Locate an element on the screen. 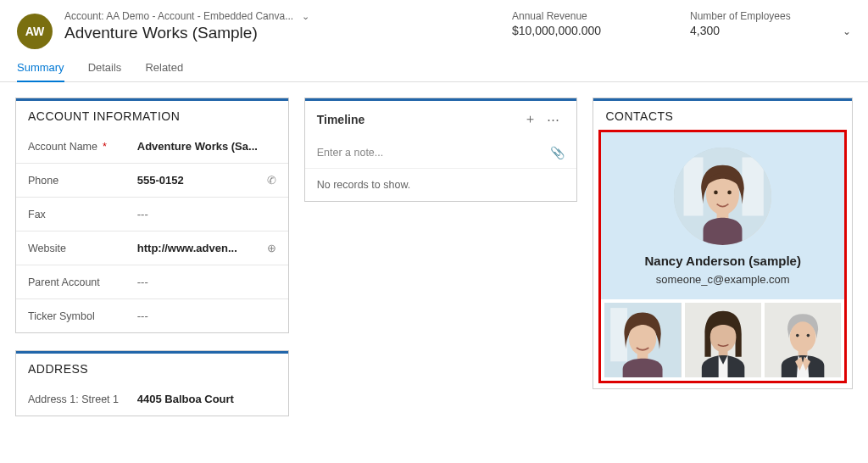 This screenshot has height=463, width=868. field-fax: Fax --- is located at coordinates (153, 215).